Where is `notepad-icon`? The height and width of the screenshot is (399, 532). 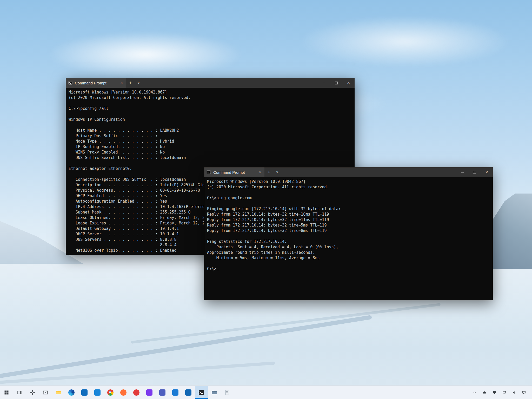
notepad-icon is located at coordinates (227, 393).